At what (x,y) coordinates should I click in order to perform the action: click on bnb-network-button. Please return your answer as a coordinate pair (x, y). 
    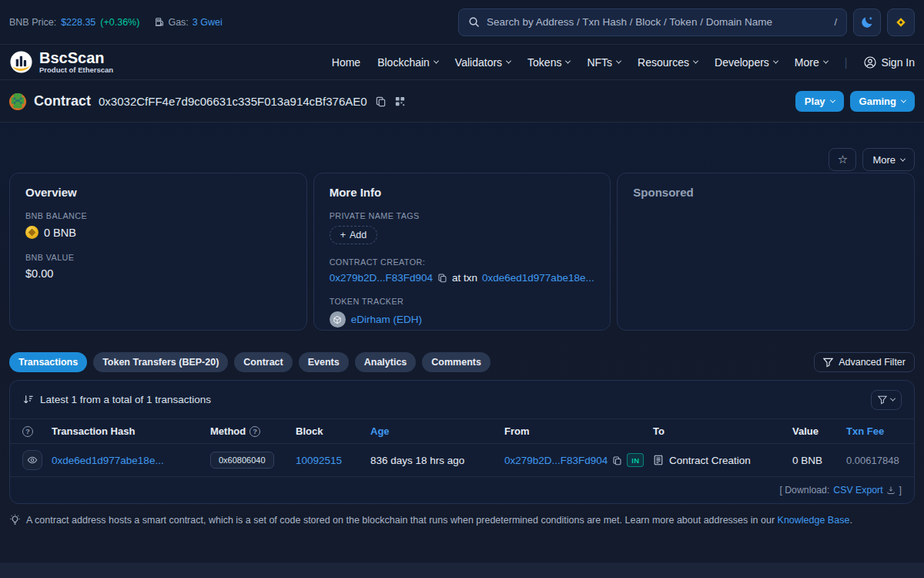
    Looking at the image, I should click on (901, 22).